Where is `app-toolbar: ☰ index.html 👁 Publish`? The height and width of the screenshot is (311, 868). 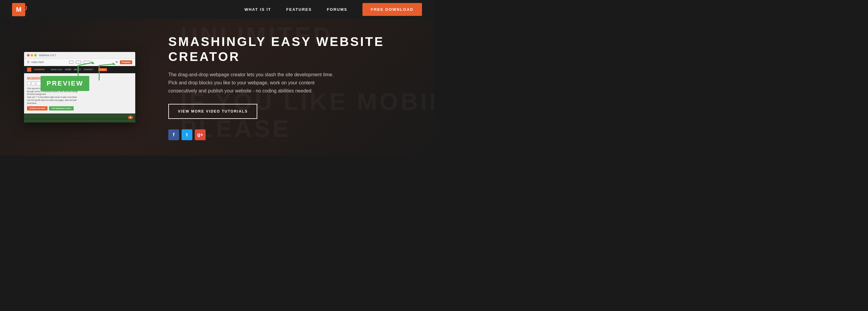
app-toolbar: ☰ index.html 👁 Publish is located at coordinates (80, 63).